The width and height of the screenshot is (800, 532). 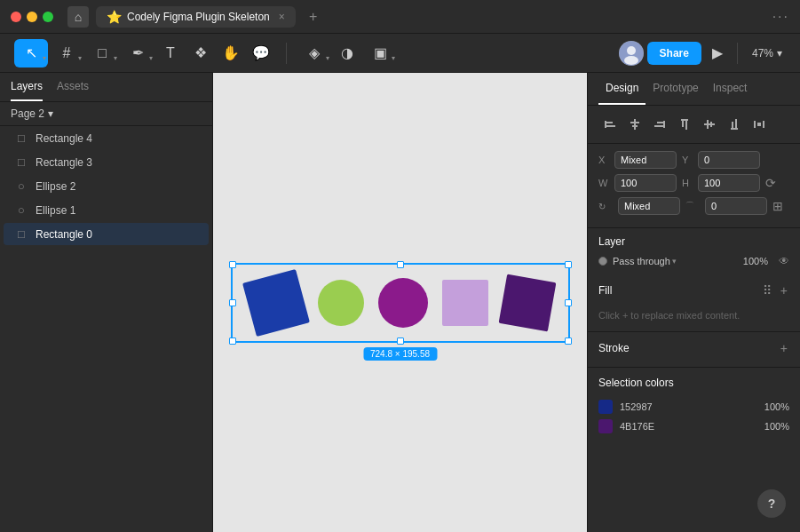 What do you see at coordinates (784, 290) in the screenshot?
I see `add-fill-button: +` at bounding box center [784, 290].